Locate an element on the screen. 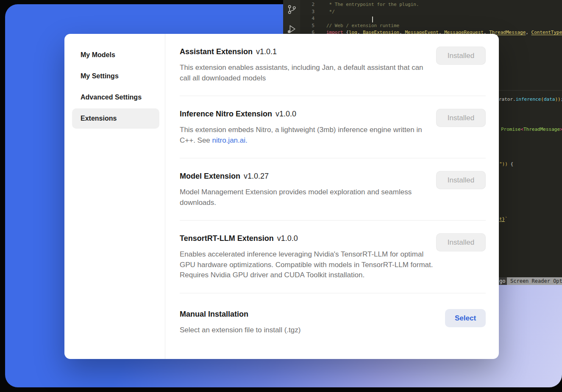 The width and height of the screenshot is (562, 392). select-file-button: Select is located at coordinates (465, 318).